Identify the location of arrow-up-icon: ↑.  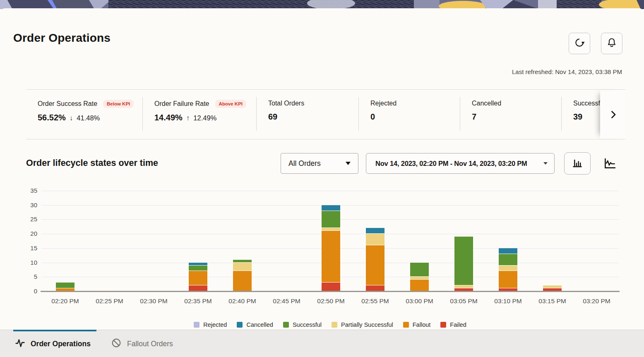
(188, 118).